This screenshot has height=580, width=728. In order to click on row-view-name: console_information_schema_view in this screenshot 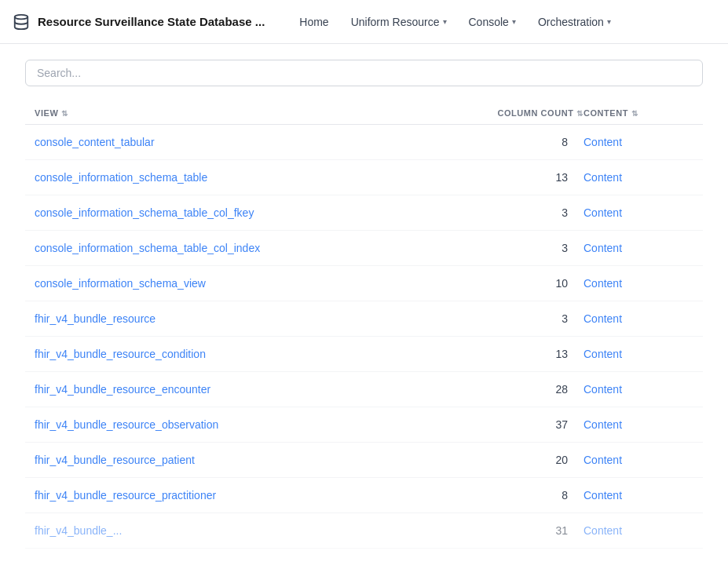, I will do `click(247, 283)`.